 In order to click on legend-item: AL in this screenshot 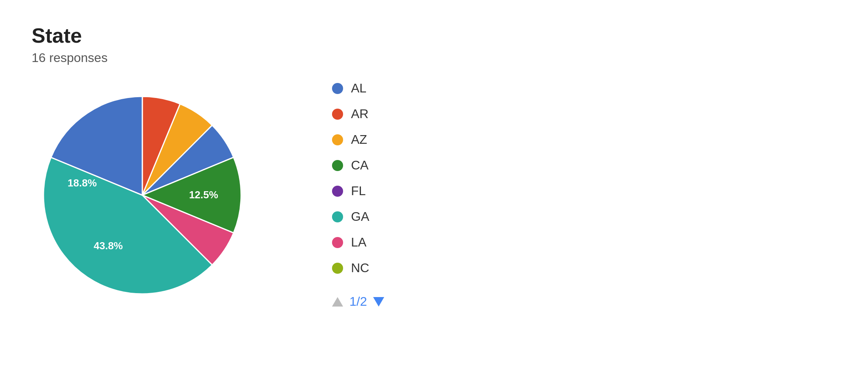, I will do `click(358, 88)`.